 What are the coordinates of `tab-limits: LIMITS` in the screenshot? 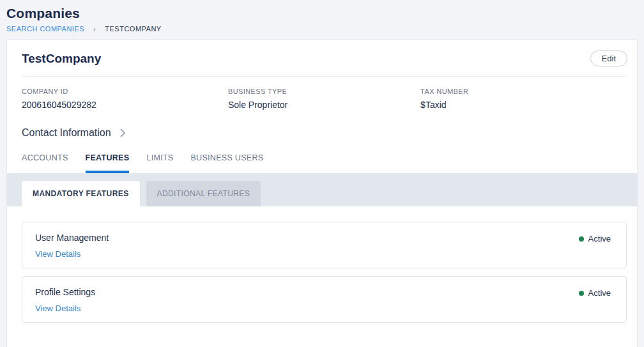 It's located at (160, 164).